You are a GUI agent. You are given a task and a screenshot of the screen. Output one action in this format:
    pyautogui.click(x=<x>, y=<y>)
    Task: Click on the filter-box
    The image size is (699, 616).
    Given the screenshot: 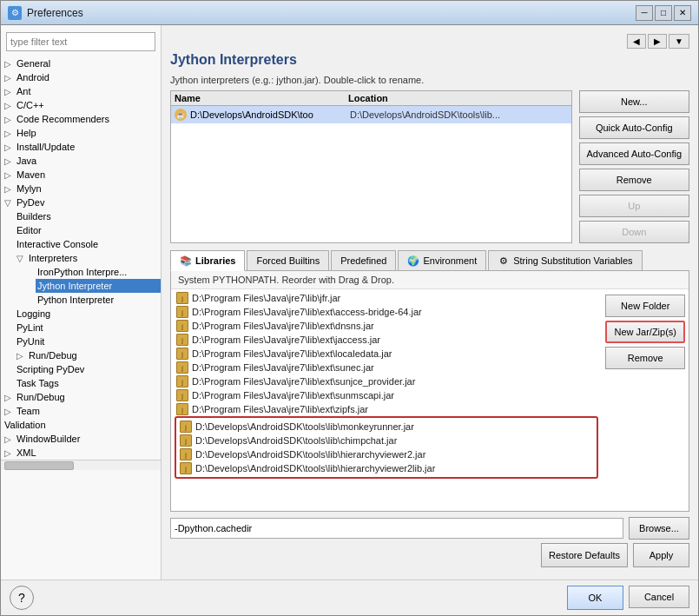 What is the action you would take?
    pyautogui.click(x=81, y=42)
    